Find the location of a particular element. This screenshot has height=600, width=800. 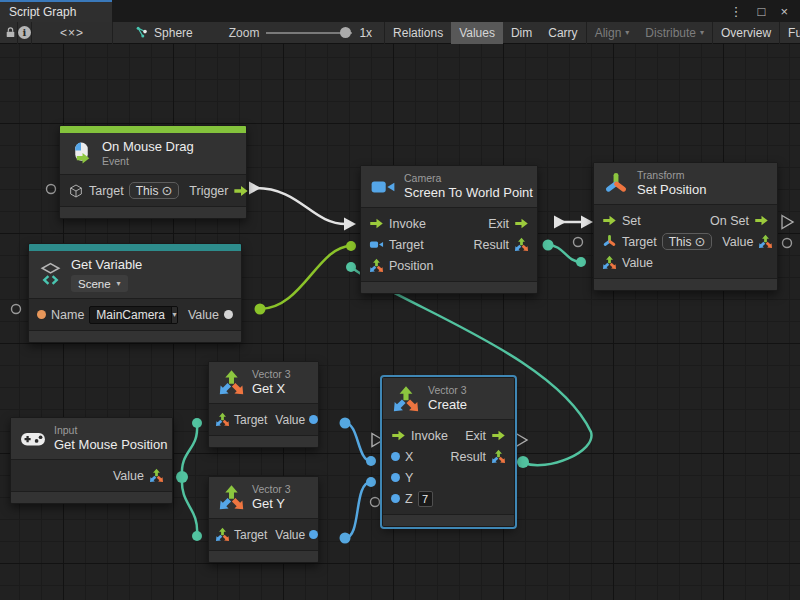

tab-bar: Script Graph ⋮ □ × is located at coordinates (400, 11).